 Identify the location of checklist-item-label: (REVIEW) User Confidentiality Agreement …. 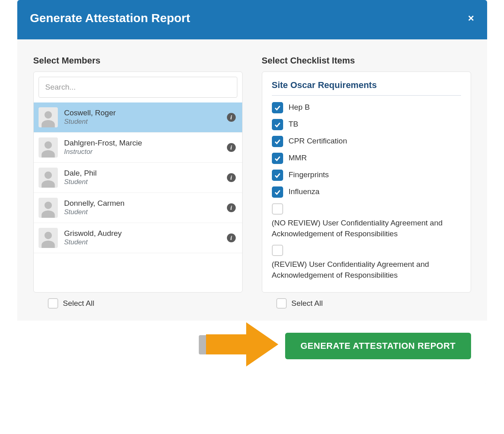
(366, 270).